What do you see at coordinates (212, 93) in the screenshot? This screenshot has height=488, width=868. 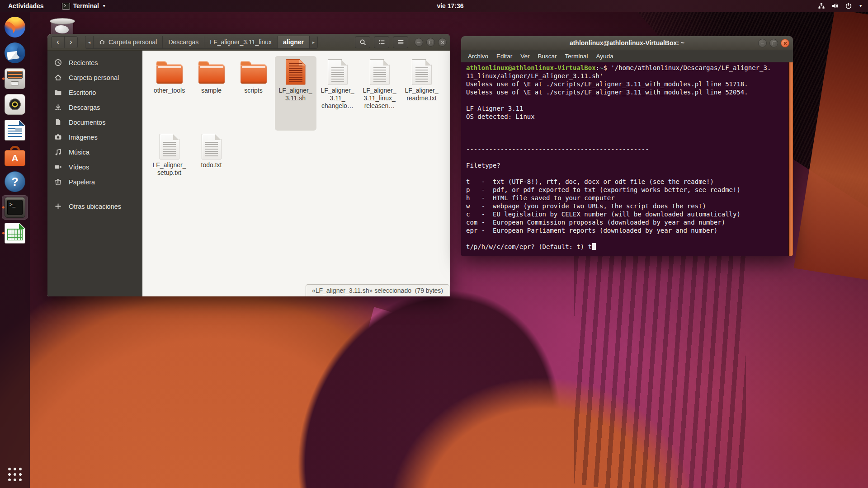 I see `file-item: sample` at bounding box center [212, 93].